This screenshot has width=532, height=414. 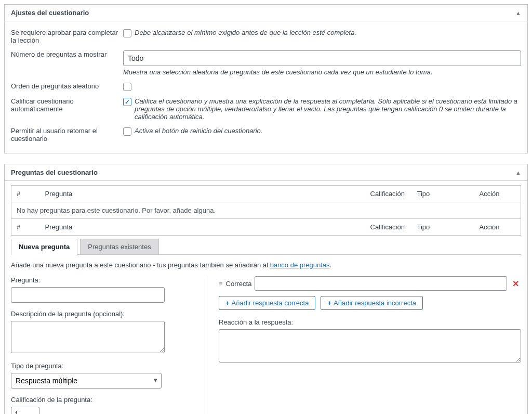 I want to click on num-questions-input, so click(x=322, y=58).